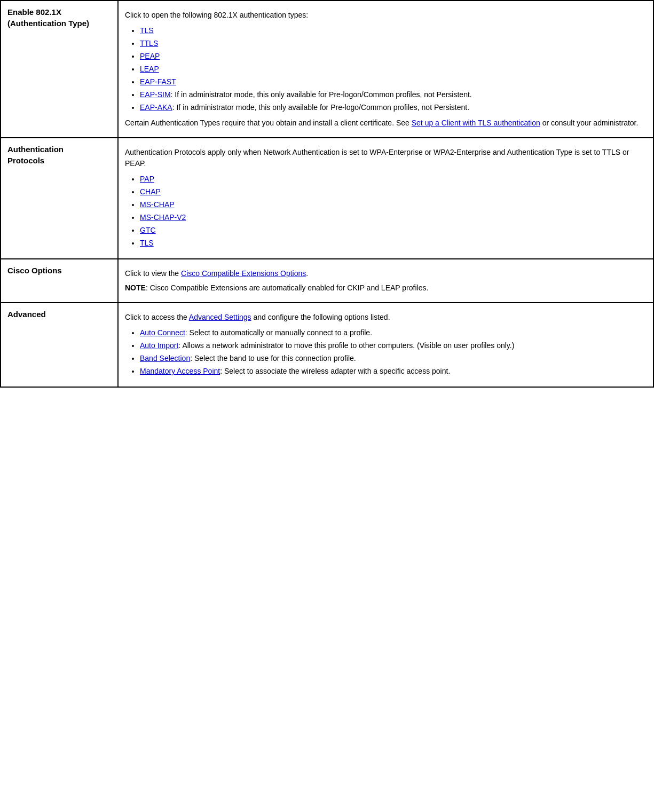 This screenshot has width=654, height=812. What do you see at coordinates (147, 243) in the screenshot?
I see `link-tls-proto: TLS` at bounding box center [147, 243].